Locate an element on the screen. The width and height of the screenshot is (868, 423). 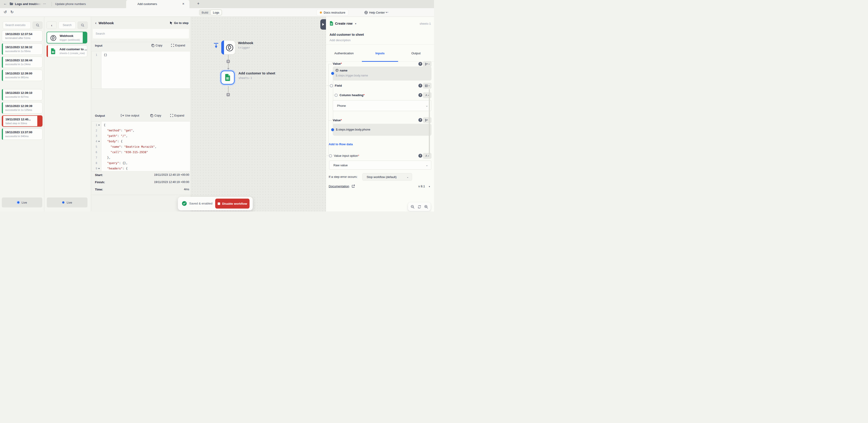
step-card-webhook: Webhook trigger (webhook) is located at coordinates (67, 38).